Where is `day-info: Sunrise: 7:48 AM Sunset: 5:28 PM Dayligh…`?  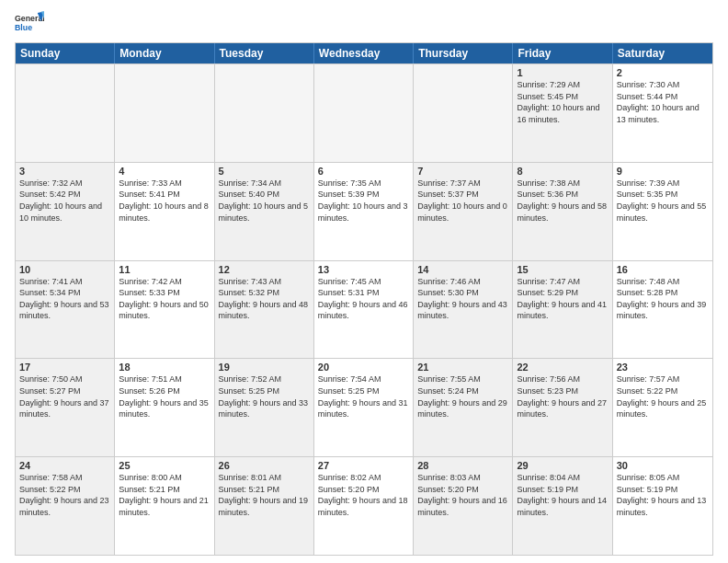
day-info: Sunrise: 7:48 AM Sunset: 5:28 PM Dayligh… is located at coordinates (663, 299).